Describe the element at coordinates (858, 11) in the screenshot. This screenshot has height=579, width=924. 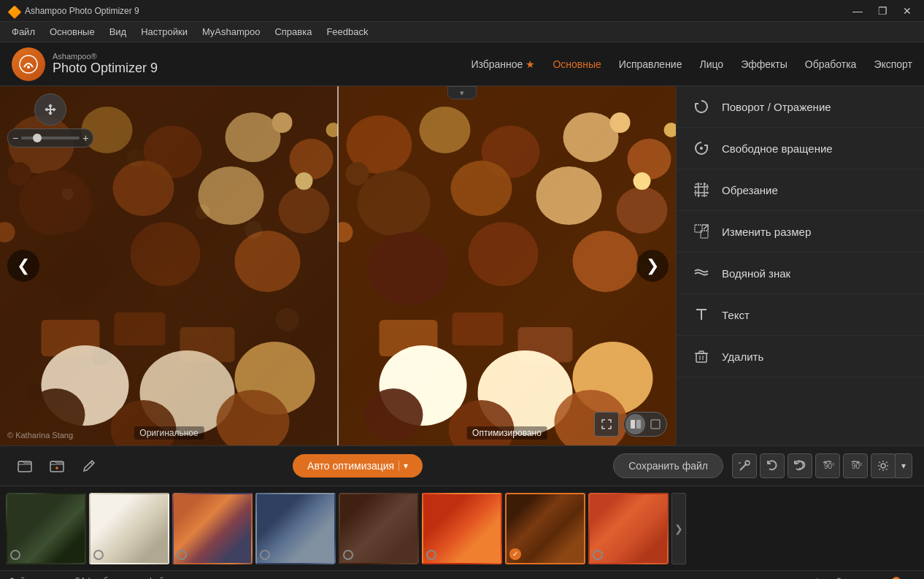
I see `minimize-button: —` at that location.